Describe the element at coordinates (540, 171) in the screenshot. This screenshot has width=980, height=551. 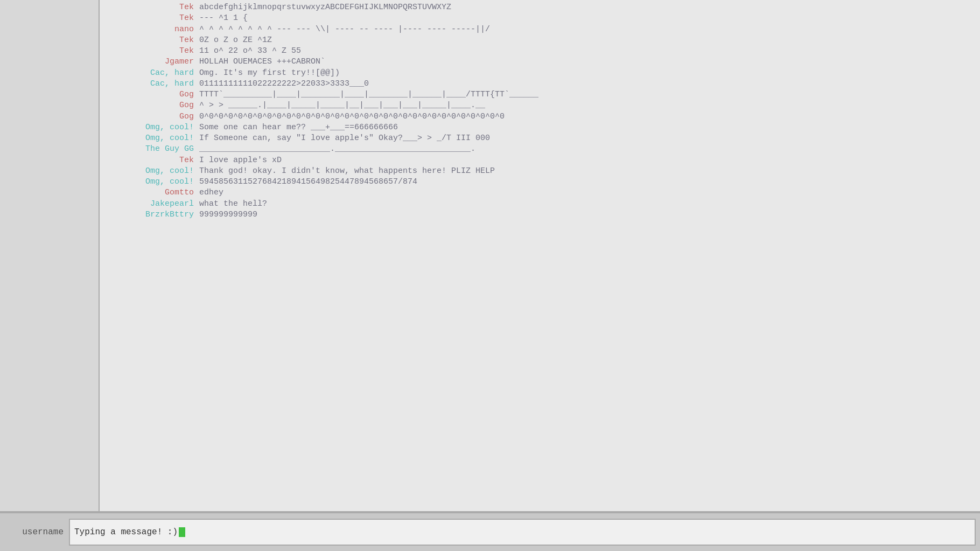
I see `table-row: Omg, cool!Thank god! okay. I didn't know…` at that location.